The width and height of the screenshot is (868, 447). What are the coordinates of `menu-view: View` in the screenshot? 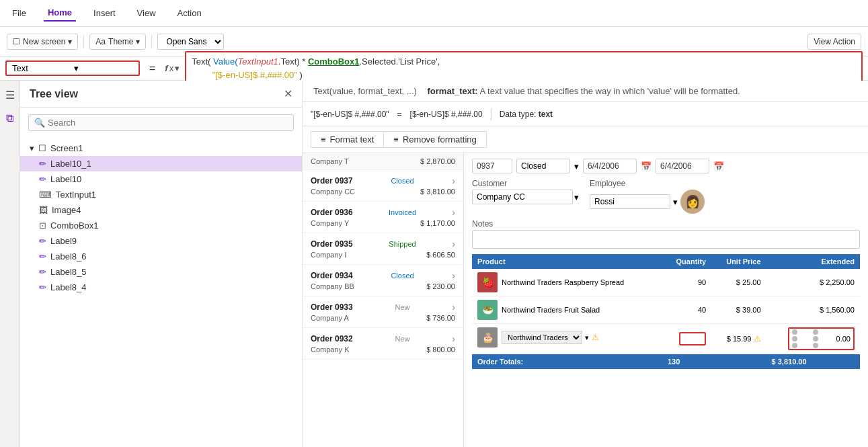 It's located at (147, 13).